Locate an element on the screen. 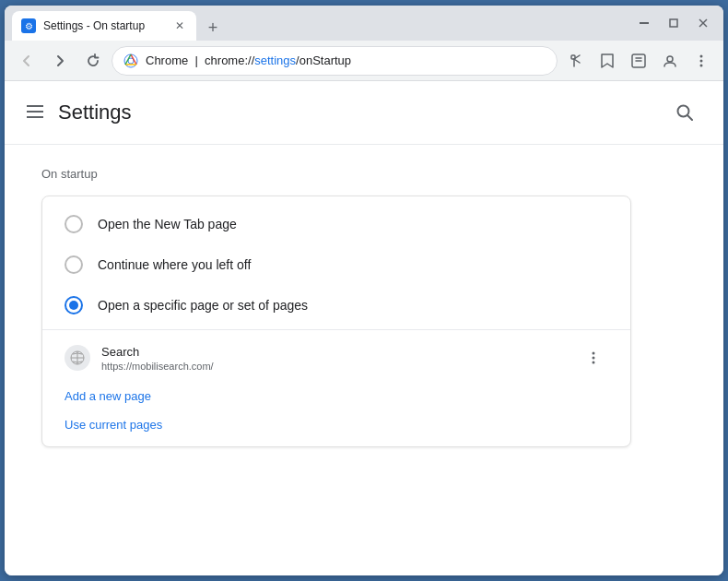 This screenshot has height=581, width=728. option-continue-label: Continue where you left off is located at coordinates (174, 265).